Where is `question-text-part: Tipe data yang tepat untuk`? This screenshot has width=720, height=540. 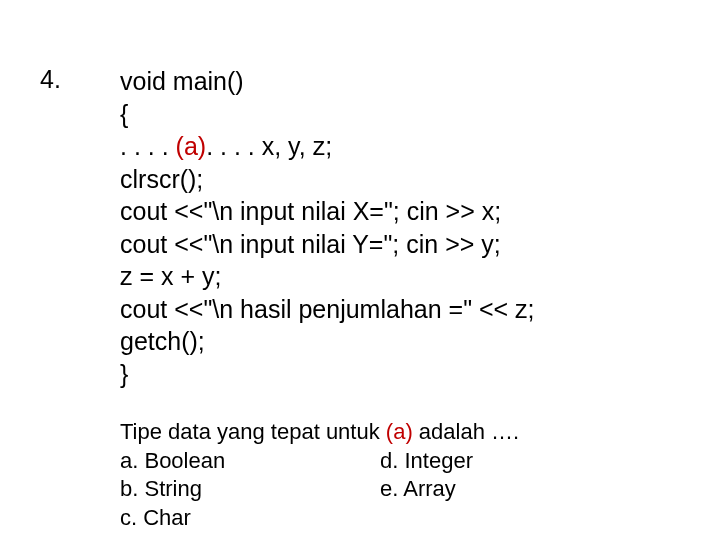 question-text-part: Tipe data yang tepat untuk is located at coordinates (253, 432).